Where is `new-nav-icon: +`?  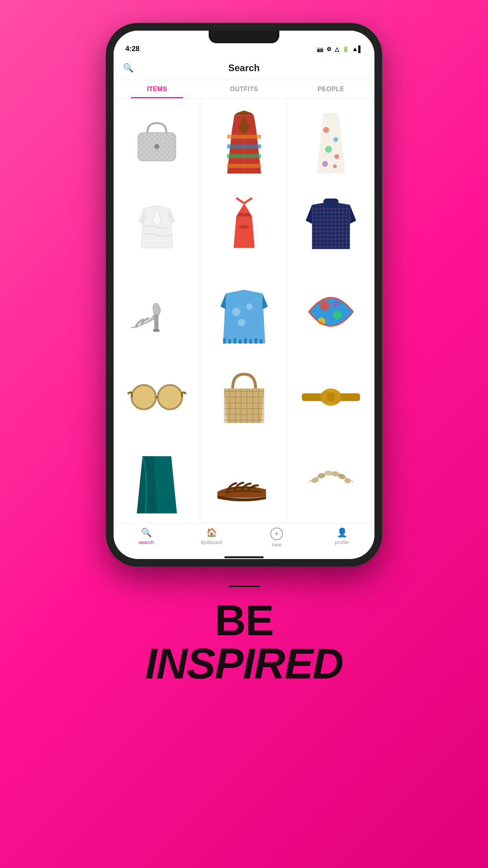 new-nav-icon: + is located at coordinates (277, 534).